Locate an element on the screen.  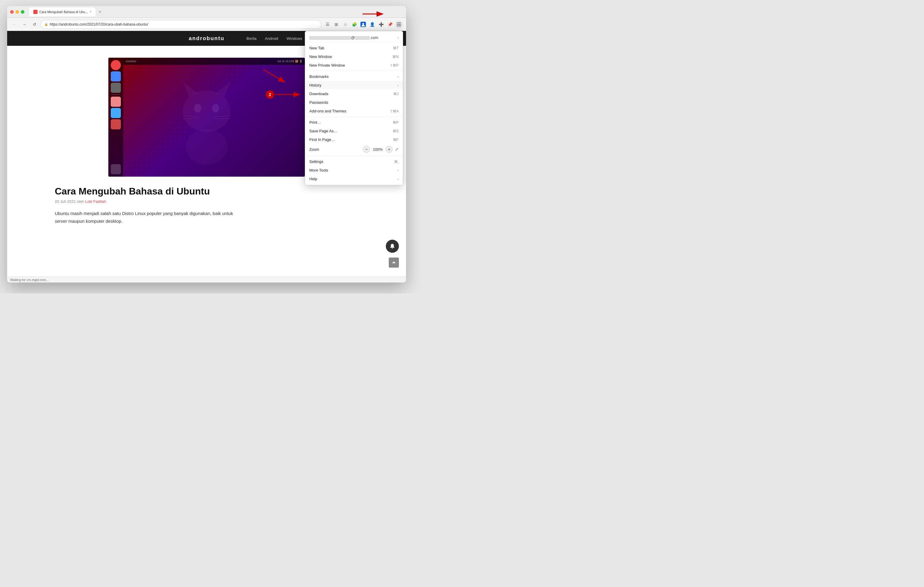
article-title: Cara Mengubah Bahasa di Ubuntu is located at coordinates (206, 191).